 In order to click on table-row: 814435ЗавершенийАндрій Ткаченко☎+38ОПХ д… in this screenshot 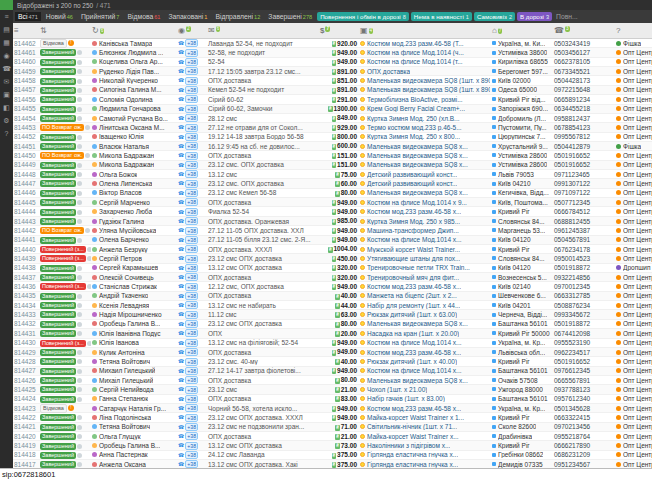, I will do `click(332, 296)`.